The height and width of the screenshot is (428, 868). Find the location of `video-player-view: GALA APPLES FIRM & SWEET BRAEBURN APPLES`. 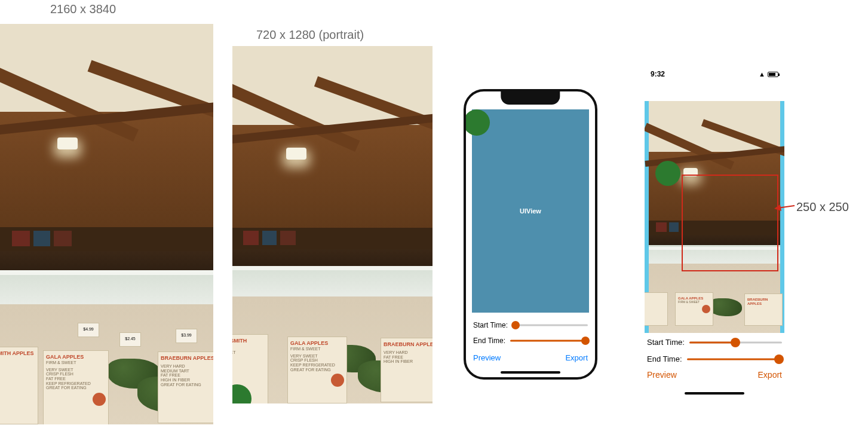

video-player-view: GALA APPLES FIRM & SWEET BRAEBURN APPLES is located at coordinates (714, 217).